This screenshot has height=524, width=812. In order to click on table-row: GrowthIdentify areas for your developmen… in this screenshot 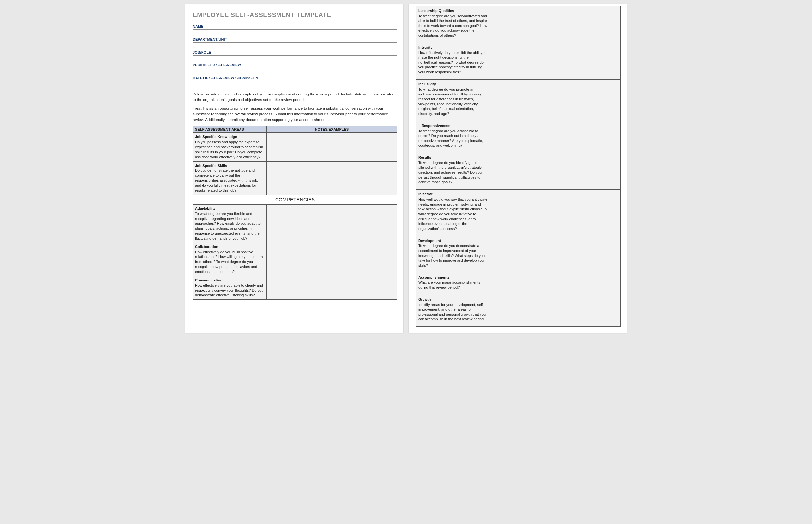, I will do `click(518, 310)`.